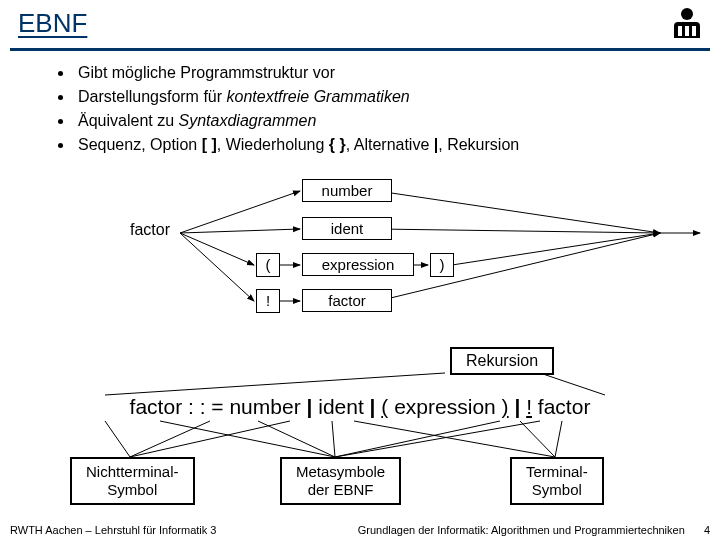 This screenshot has height=540, width=720. Describe the element at coordinates (397, 73) in the screenshot. I see `list-item: Gibt mögliche Programmstruktur vor` at that location.